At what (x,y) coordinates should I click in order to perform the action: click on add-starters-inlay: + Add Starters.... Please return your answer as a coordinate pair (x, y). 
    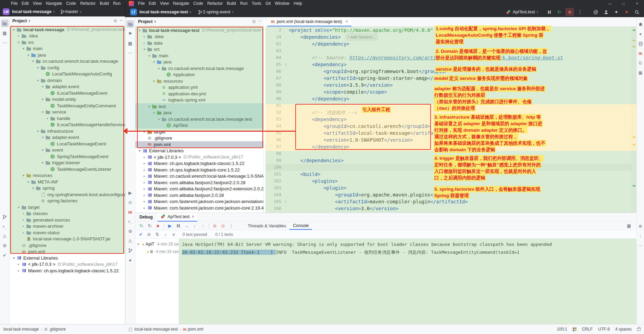
    Looking at the image, I should click on (362, 37).